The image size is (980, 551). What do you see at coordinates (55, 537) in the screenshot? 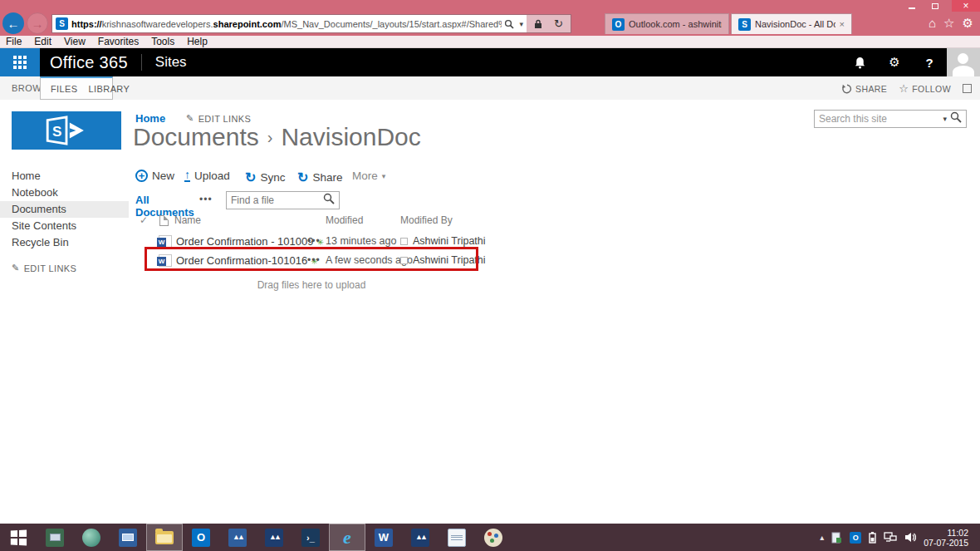
I see `taskbar-remote-desktop` at bounding box center [55, 537].